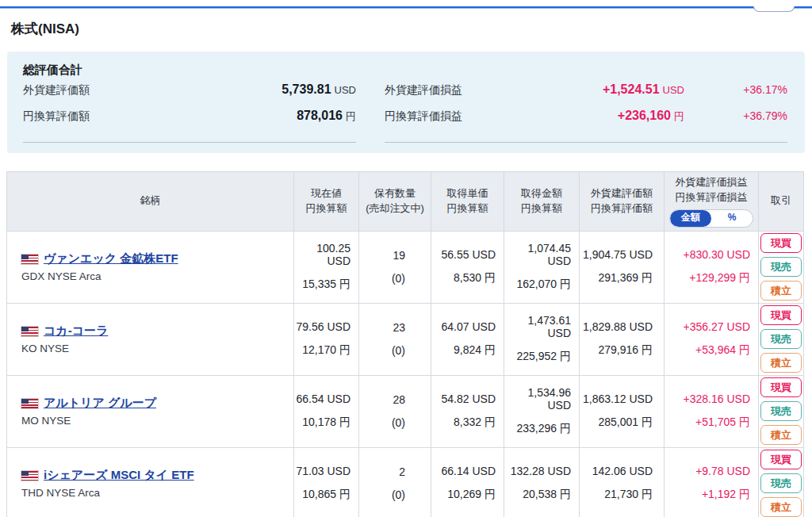  Describe the element at coordinates (622, 339) in the screenshot. I see `valuation-cell: 1,829.88 USD279,916 円` at that location.